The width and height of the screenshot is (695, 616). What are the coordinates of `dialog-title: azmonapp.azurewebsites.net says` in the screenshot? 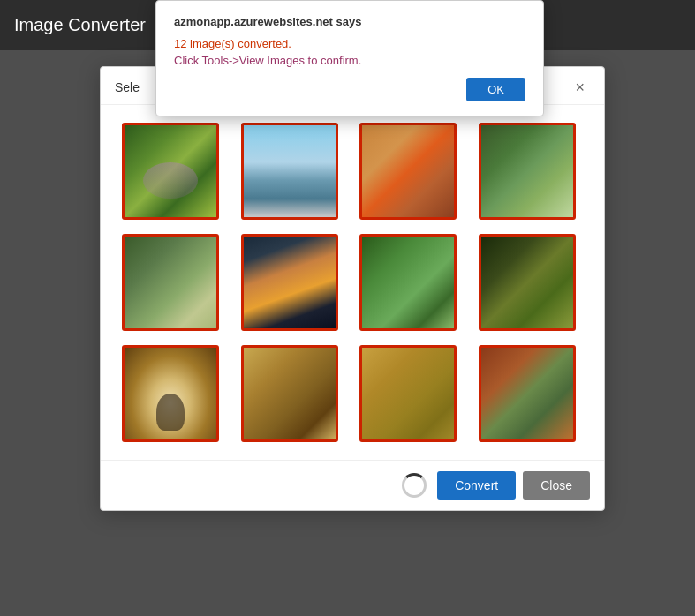 It's located at (350, 21).